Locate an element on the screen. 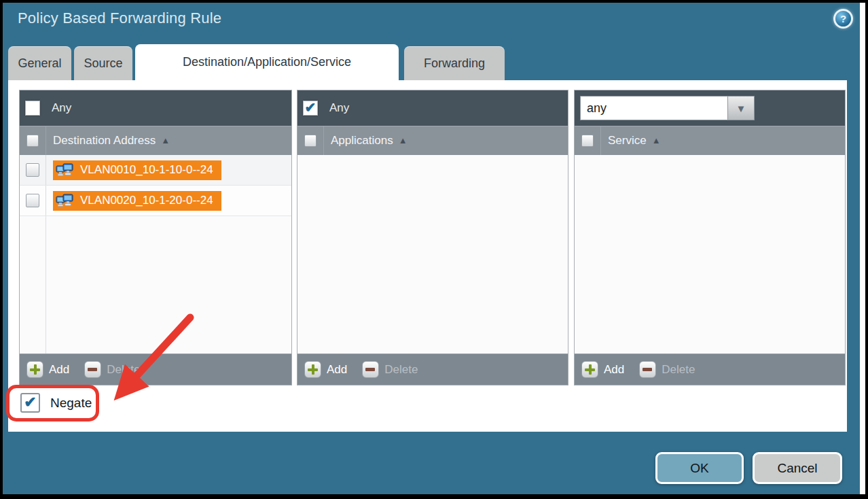  destination-any-checkbox is located at coordinates (33, 108).